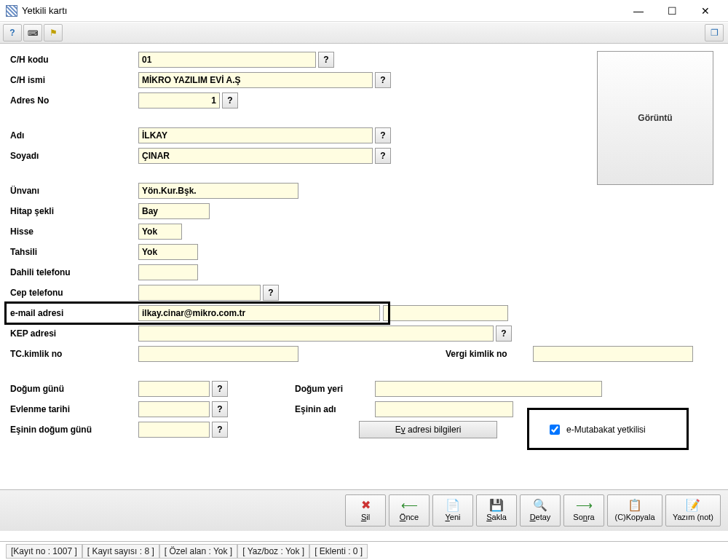 The width and height of the screenshot is (728, 560). What do you see at coordinates (364, 551) in the screenshot?
I see `statusbar: [Kayıt no : 1007 ] [ Kayıt sayısı : 8 ] …` at bounding box center [364, 551].